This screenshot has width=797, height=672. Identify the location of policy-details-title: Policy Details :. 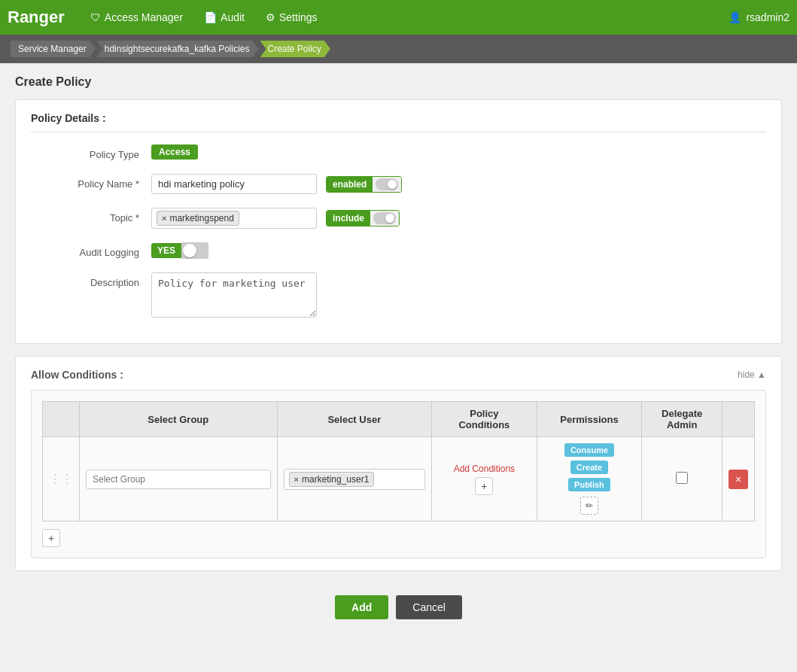
(399, 122).